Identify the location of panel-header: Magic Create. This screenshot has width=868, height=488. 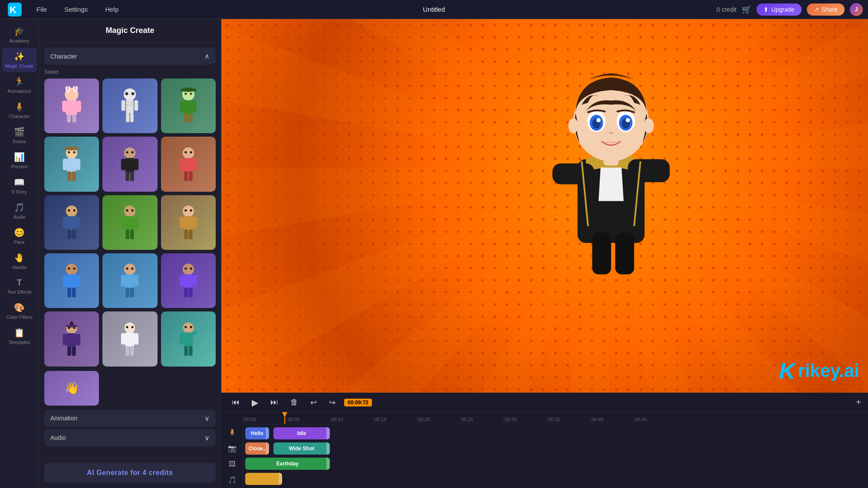
(130, 31).